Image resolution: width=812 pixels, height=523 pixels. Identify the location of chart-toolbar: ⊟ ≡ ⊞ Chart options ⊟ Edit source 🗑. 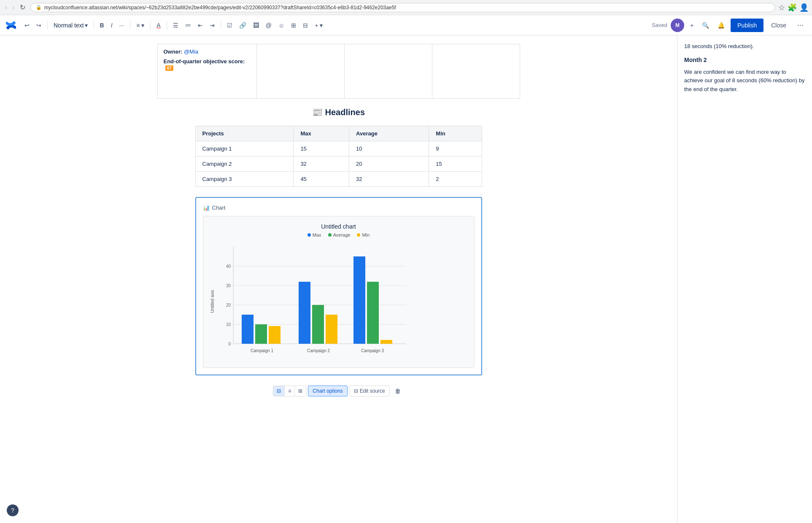
(339, 391).